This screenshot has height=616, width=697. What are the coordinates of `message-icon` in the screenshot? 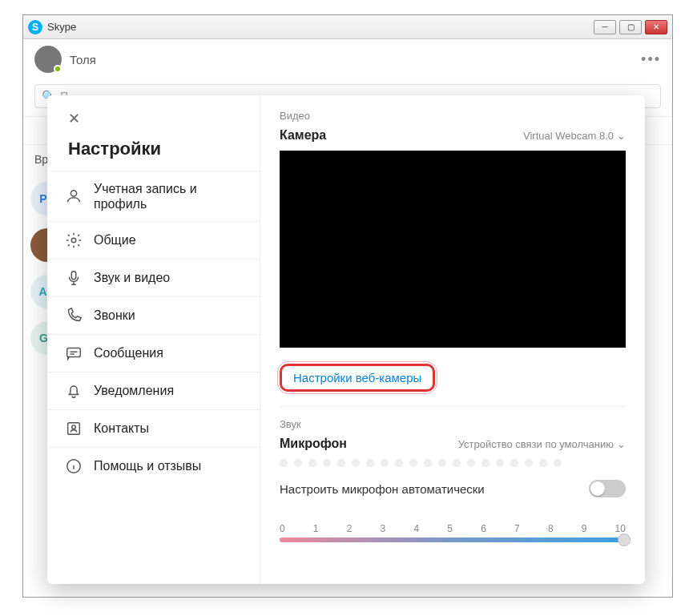 It's located at (74, 353).